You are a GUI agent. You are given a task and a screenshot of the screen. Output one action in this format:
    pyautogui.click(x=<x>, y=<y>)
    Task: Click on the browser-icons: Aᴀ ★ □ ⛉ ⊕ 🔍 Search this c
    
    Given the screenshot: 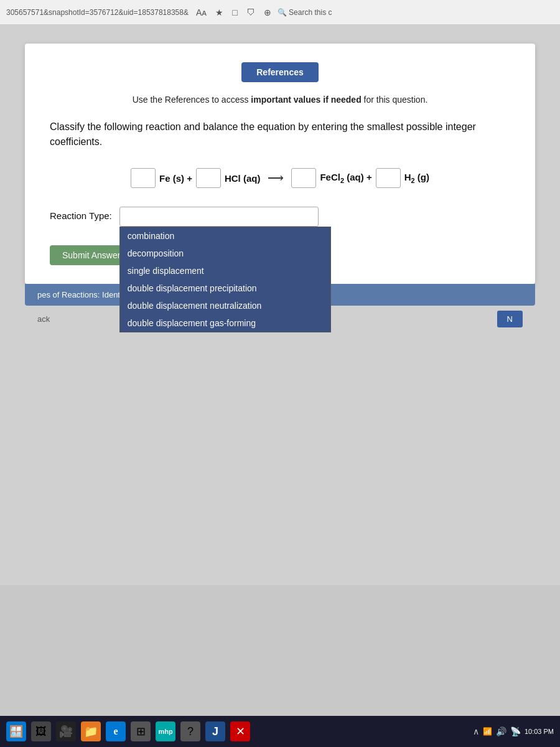 What is the action you would take?
    pyautogui.click(x=263, y=12)
    